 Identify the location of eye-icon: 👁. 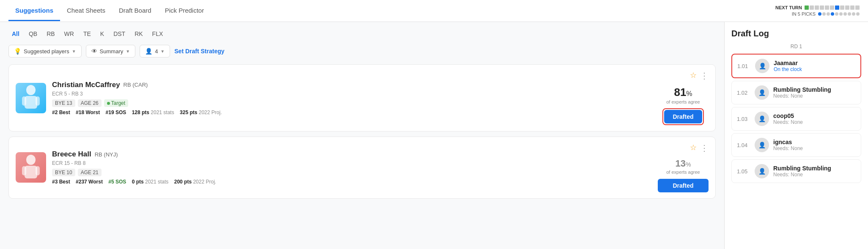
(94, 51).